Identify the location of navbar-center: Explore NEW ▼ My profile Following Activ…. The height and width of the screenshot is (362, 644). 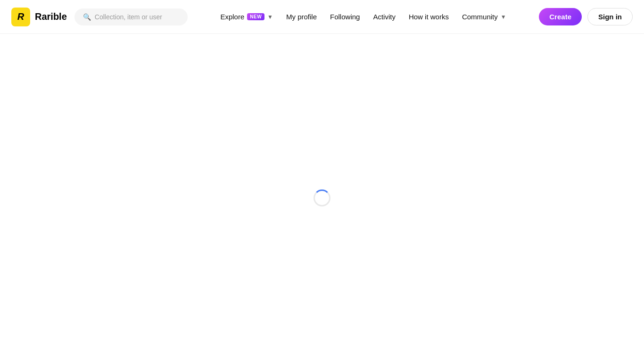
(363, 17).